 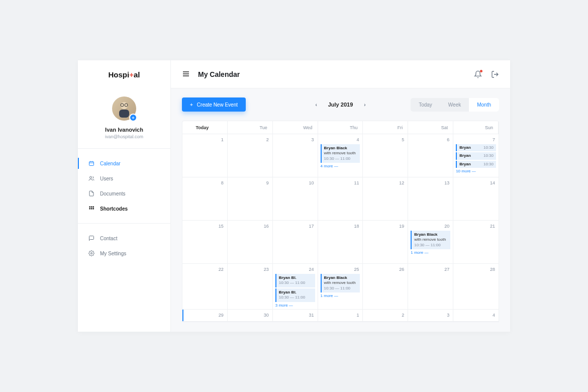 I want to click on sidebar-item-contact: Contact, so click(x=124, y=238).